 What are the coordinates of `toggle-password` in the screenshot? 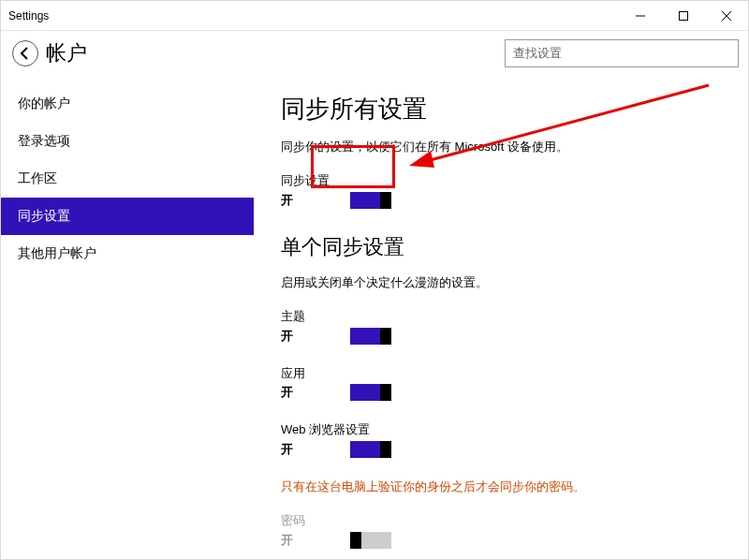 It's located at (371, 540).